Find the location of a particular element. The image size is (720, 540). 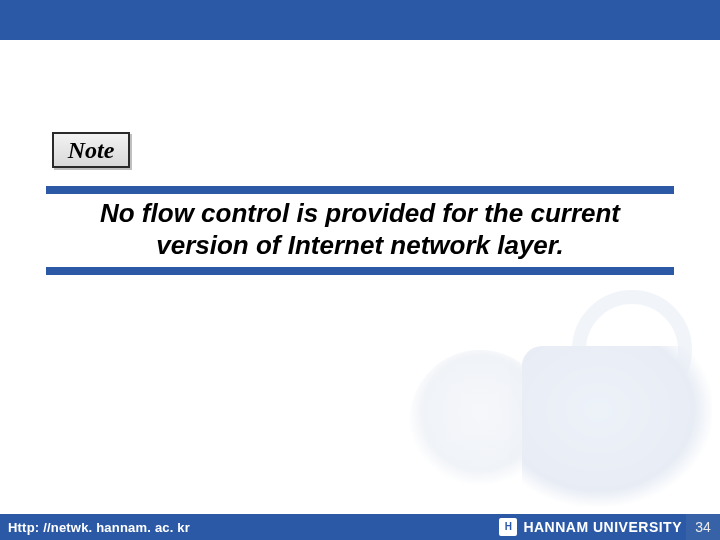

callout-block: No flow control is provided for the curr… is located at coordinates (360, 230).